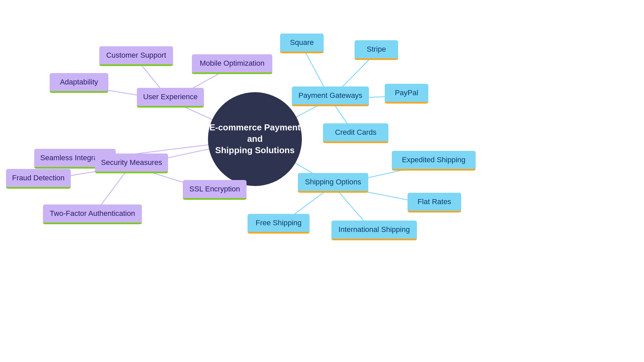 Image resolution: width=644 pixels, height=362 pixels. What do you see at coordinates (38, 179) in the screenshot?
I see `node-fraud-detection: Fraud Detection` at bounding box center [38, 179].